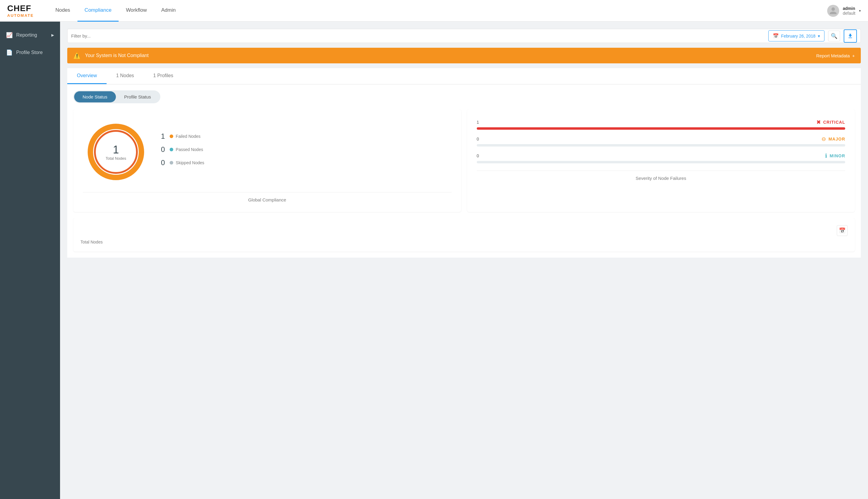  Describe the element at coordinates (464, 56) in the screenshot. I see `alert-banner: ⚠️ Your System is Not Compliant Report M…` at that location.